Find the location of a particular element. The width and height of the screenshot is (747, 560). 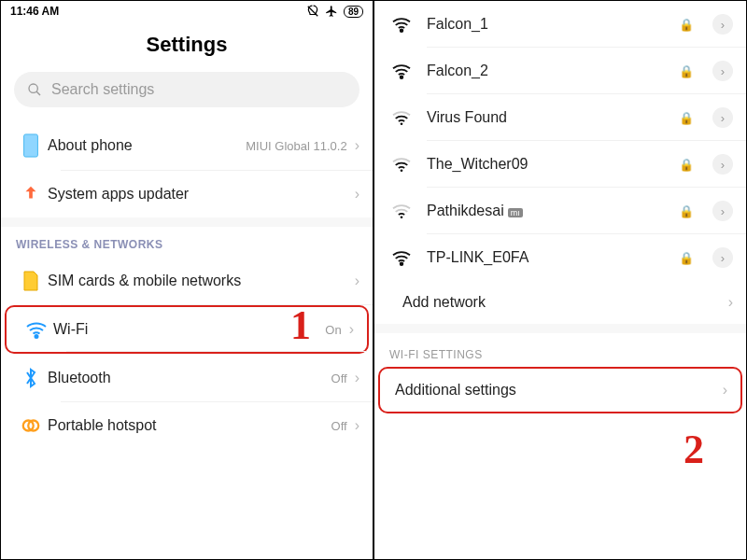

search-icon is located at coordinates (35, 90).